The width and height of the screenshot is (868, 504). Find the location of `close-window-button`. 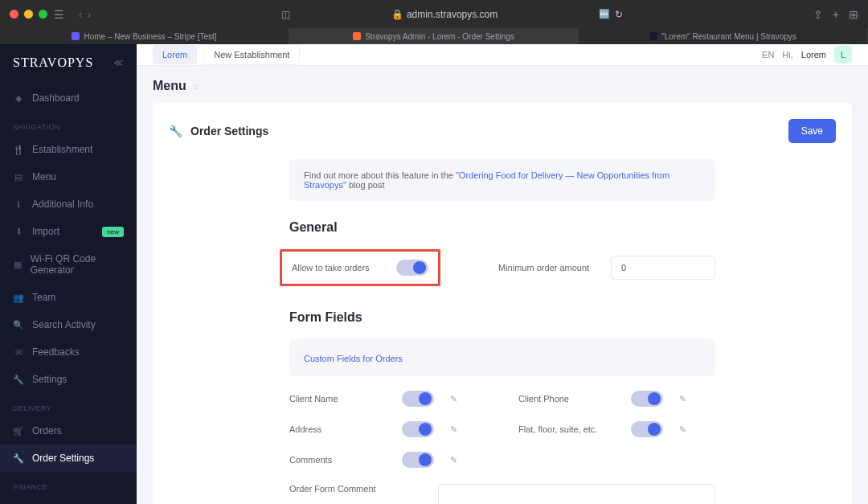

close-window-button is located at coordinates (14, 14).